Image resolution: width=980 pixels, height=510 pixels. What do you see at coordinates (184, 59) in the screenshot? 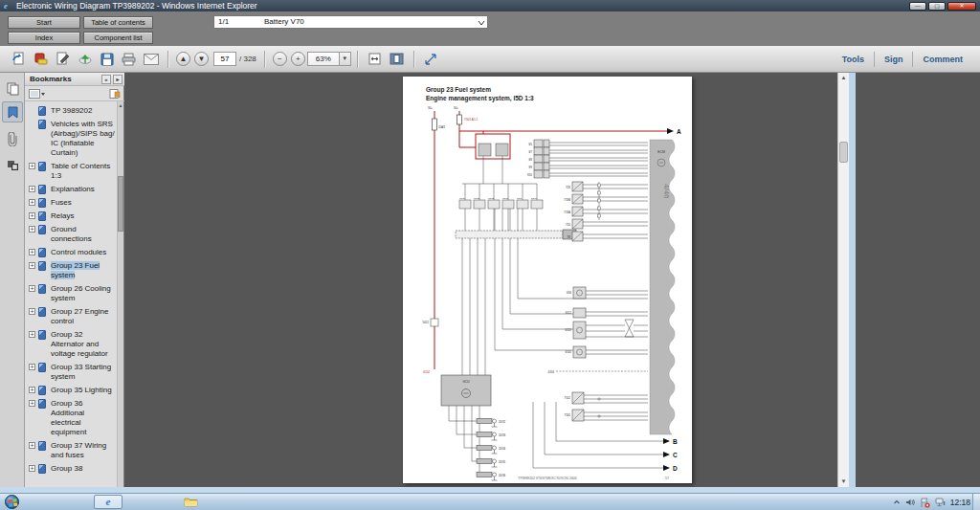
I see `previous-page-button: ▲` at bounding box center [184, 59].